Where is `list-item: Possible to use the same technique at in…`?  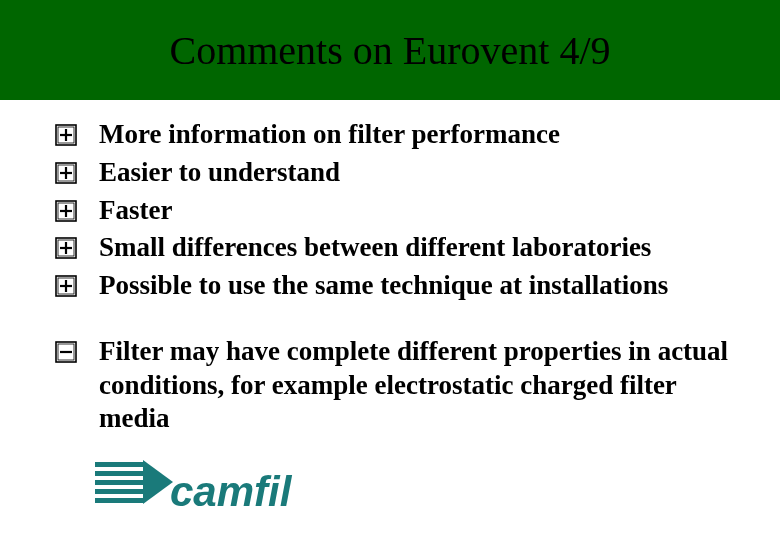 list-item: Possible to use the same technique at in… is located at coordinates (392, 286).